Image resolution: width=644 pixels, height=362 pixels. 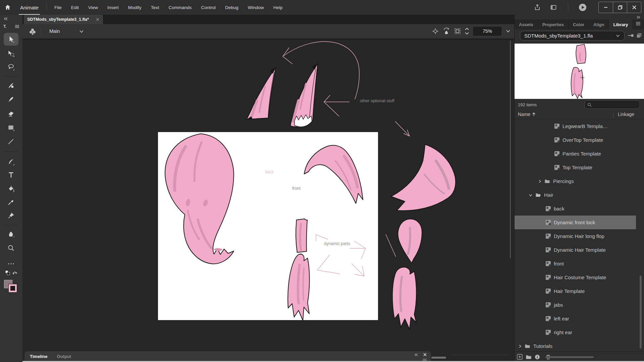 I want to click on chevron-down-icon, so click(x=531, y=195).